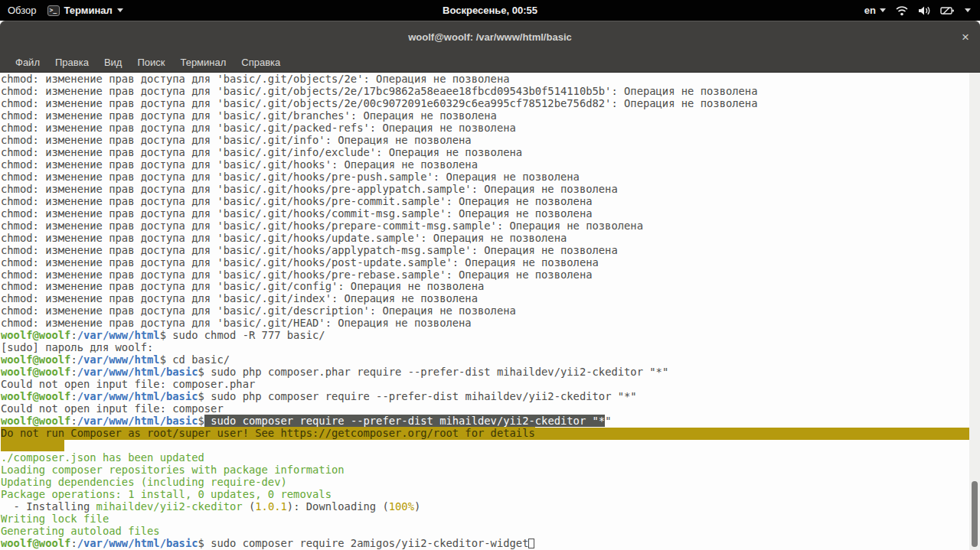  I want to click on keyboard-layout-label: en, so click(870, 11).